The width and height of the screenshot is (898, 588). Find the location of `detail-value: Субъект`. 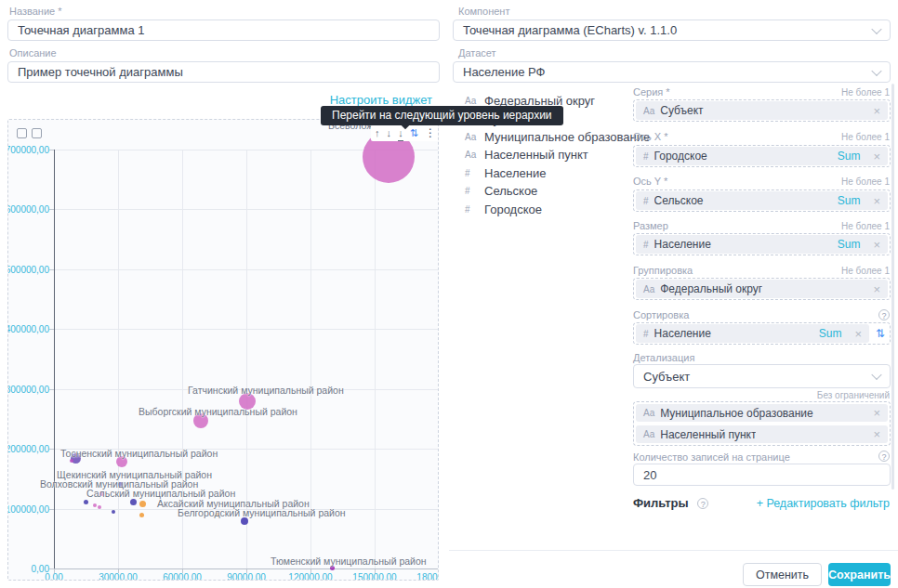

detail-value: Субъект is located at coordinates (667, 377).